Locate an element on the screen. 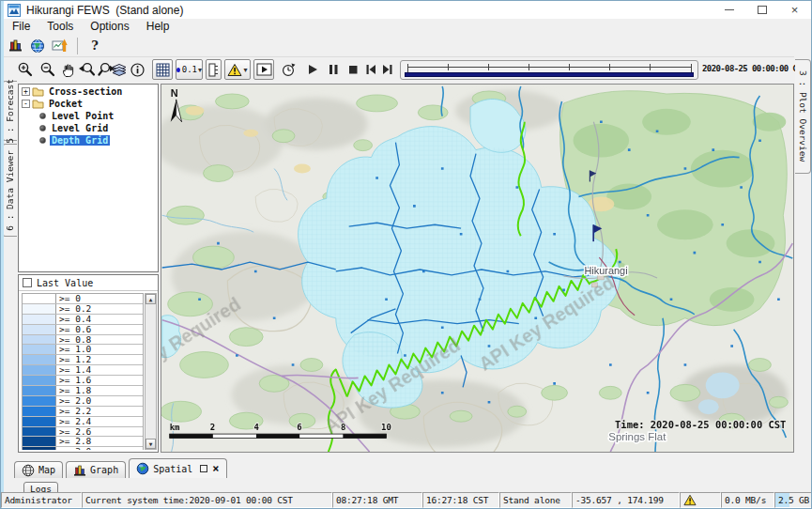 The image size is (812, 509). menu-options: Options is located at coordinates (109, 26).